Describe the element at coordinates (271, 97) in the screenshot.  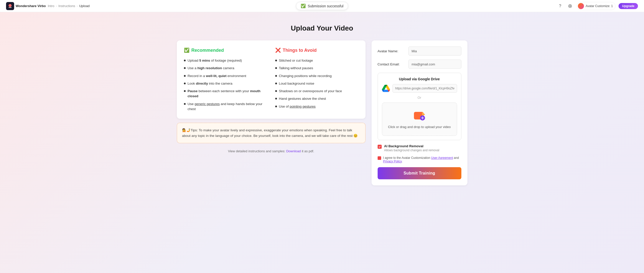
I see `left-panel: ✅ Recommended Upload 5 mins of footage (…` at that location.